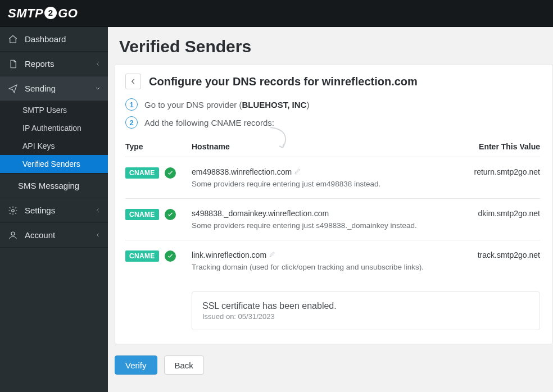  What do you see at coordinates (136, 365) in the screenshot?
I see `verify-button: Verify` at bounding box center [136, 365].